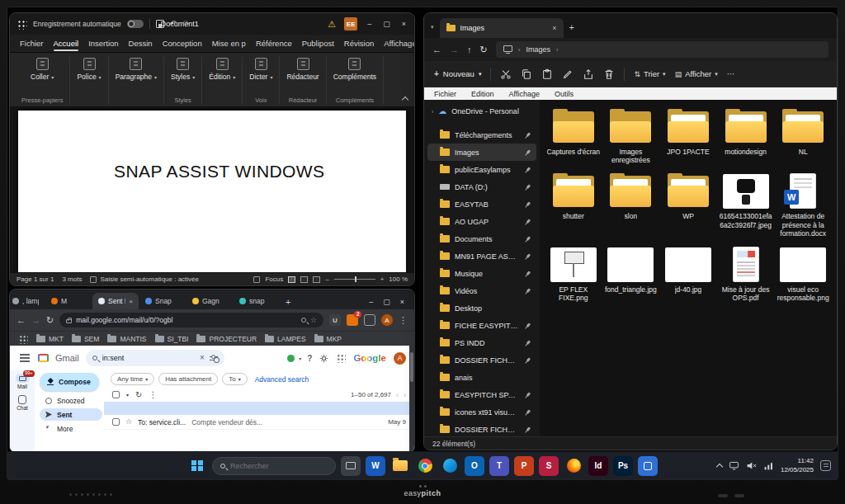  Describe the element at coordinates (482, 309) in the screenshot. I see `sidebar-item: Desktop` at that location.